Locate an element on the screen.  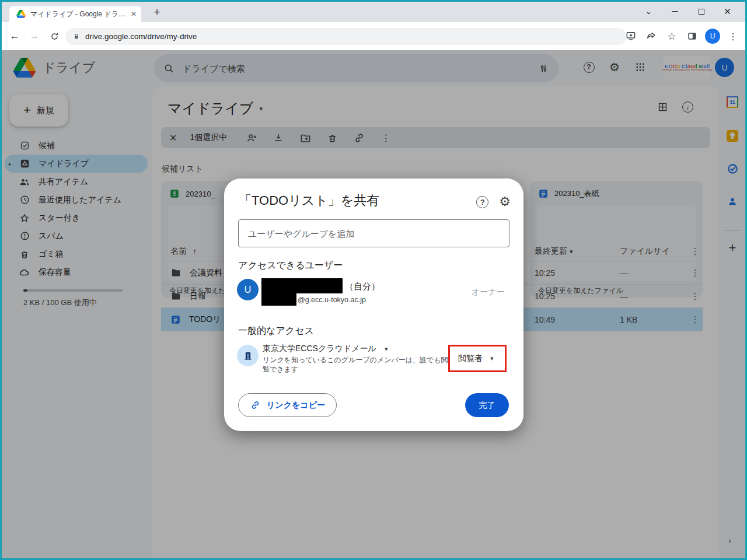
side-panel-icon is located at coordinates (692, 36).